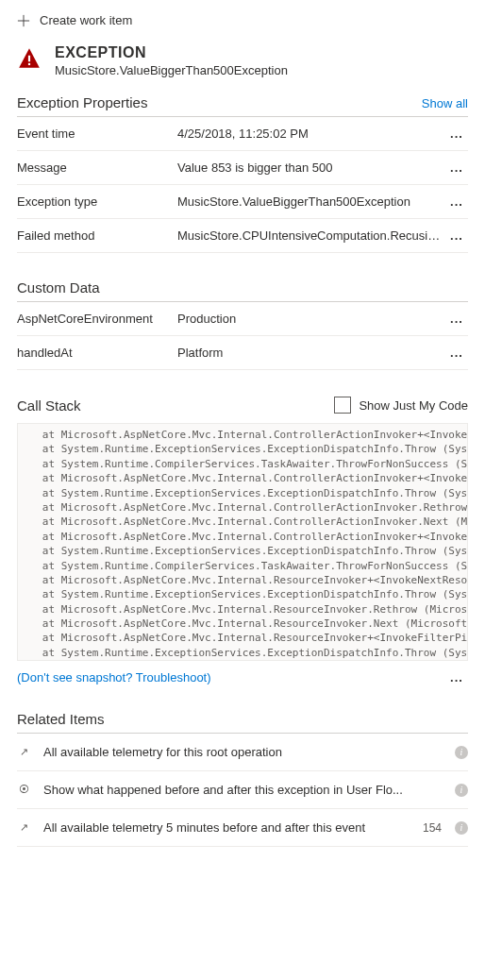 This screenshot has width=485, height=980. I want to click on custom-key: AspNetCoreEnvironment, so click(97, 319).